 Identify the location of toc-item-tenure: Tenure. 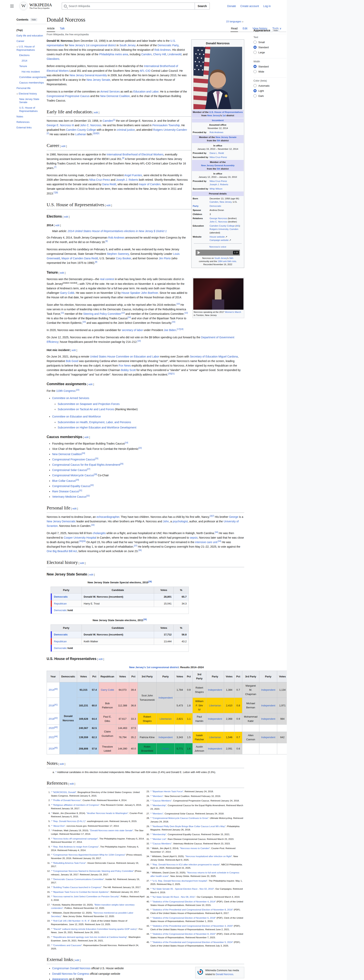
(23, 66).